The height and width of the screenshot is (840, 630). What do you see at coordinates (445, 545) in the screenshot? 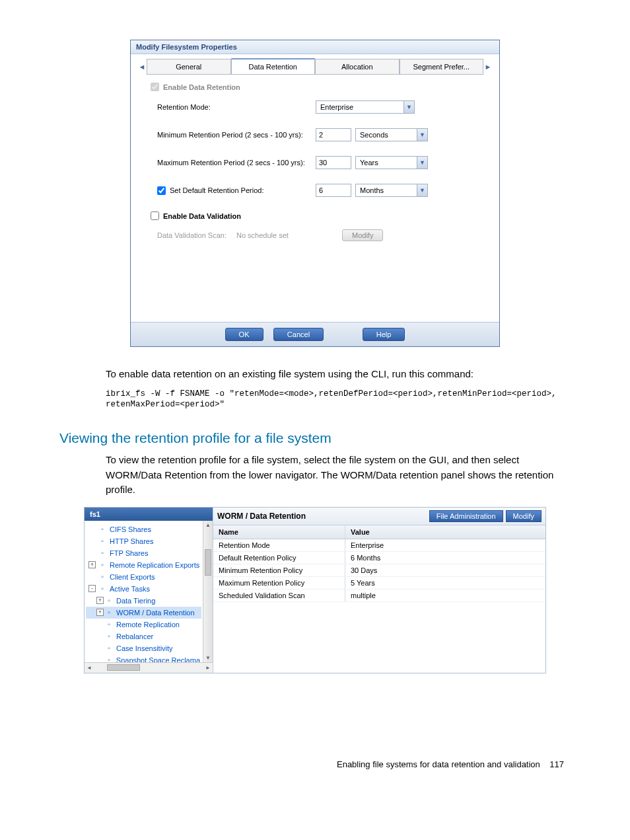
I see `cell-value: Enterprise` at bounding box center [445, 545].